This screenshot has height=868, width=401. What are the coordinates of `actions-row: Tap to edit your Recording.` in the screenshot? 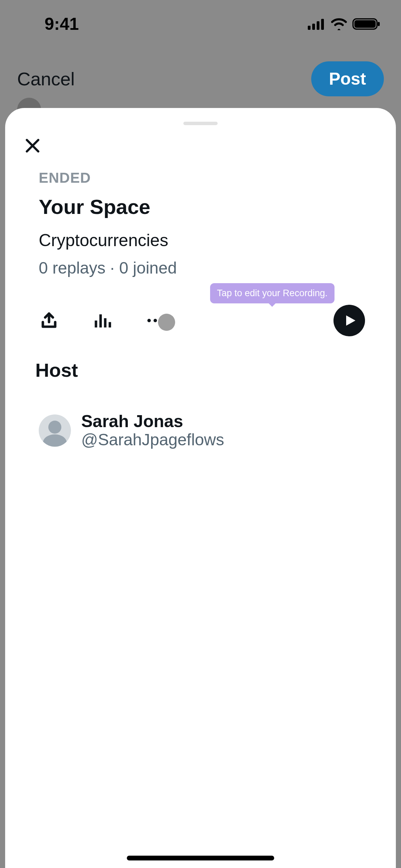 It's located at (202, 321).